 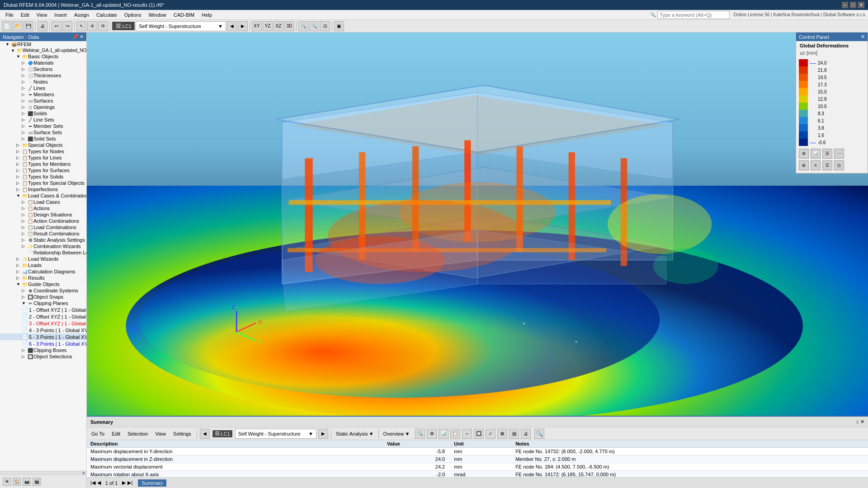 What do you see at coordinates (432, 434) in the screenshot?
I see `summary-tb-btn2: ⚙` at bounding box center [432, 434].